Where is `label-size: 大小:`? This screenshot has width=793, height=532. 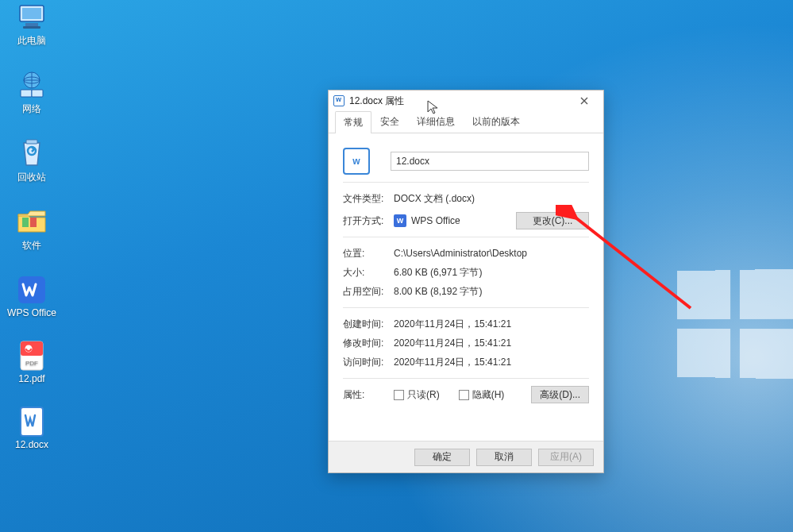 label-size: 大小: is located at coordinates (368, 273).